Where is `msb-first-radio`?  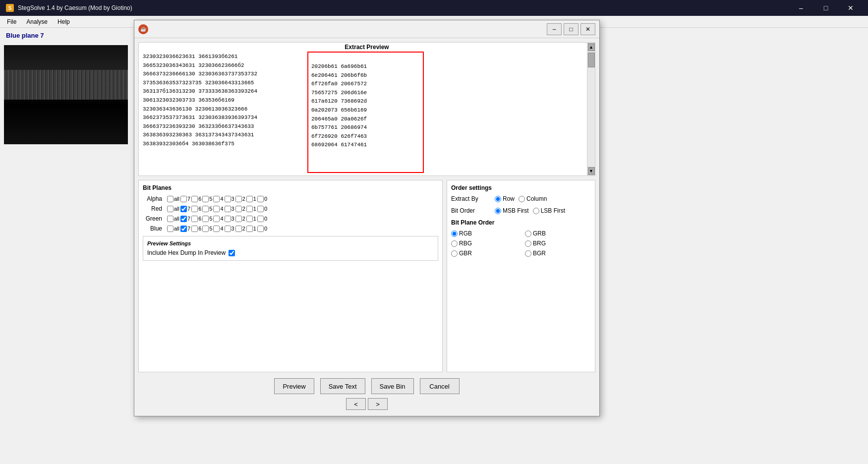 msb-first-radio is located at coordinates (498, 211).